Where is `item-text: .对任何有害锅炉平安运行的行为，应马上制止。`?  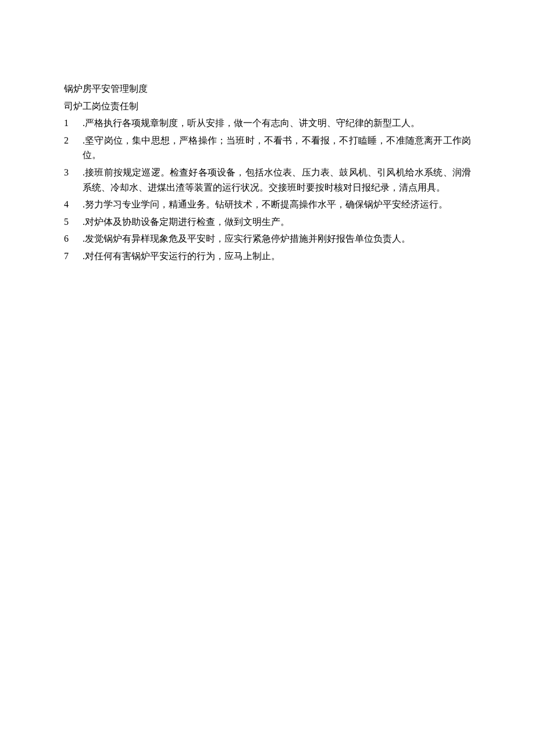
item-text: .对任何有害锅炉平安运行的行为，应马上制止。 is located at coordinates (275, 256).